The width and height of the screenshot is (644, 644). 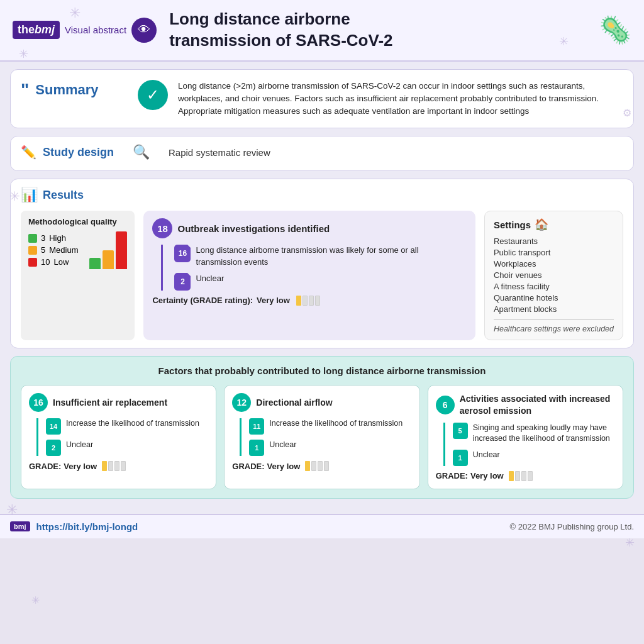 I want to click on factors-title: Factors that probably contributed to lon…, so click(x=322, y=371).